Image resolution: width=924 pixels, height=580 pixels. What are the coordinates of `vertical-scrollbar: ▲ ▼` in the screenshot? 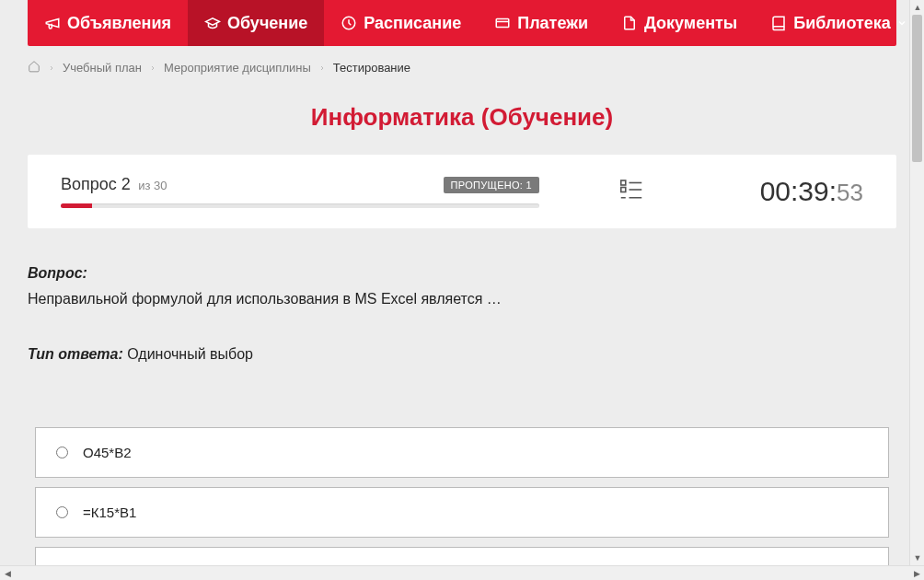 It's located at (917, 283).